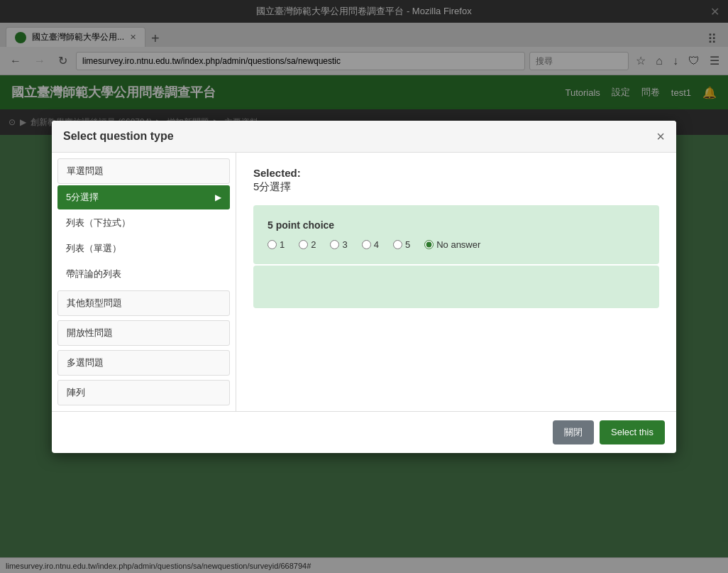 Image resolution: width=728 pixels, height=573 pixels. What do you see at coordinates (661, 136) in the screenshot?
I see `modal-close-button: ×` at bounding box center [661, 136].